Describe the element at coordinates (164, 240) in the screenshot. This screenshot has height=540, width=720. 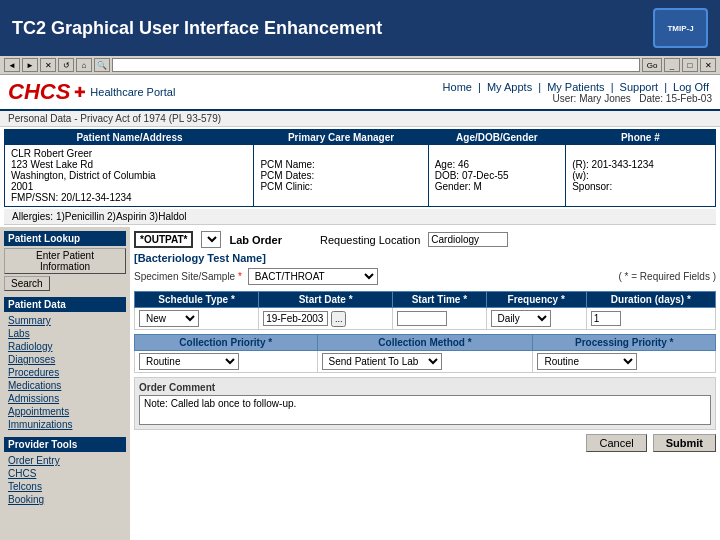
I see `outpat-label: *OUTPAT*` at that location.